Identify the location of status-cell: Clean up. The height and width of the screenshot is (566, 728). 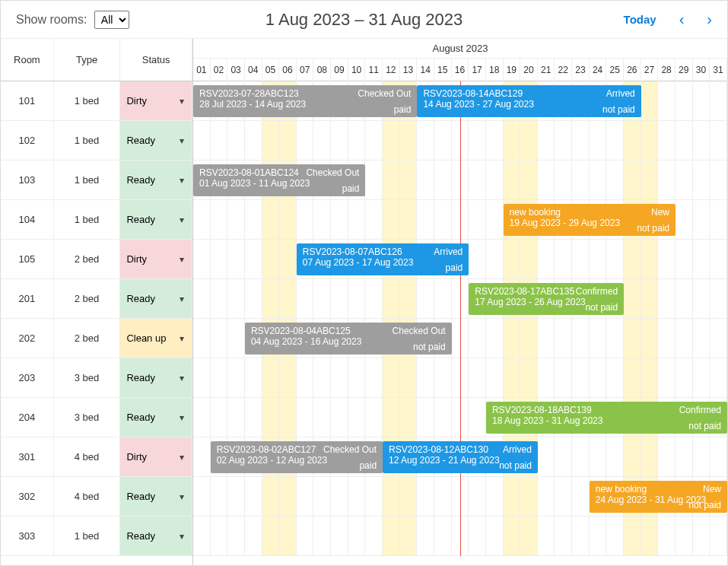
(157, 338).